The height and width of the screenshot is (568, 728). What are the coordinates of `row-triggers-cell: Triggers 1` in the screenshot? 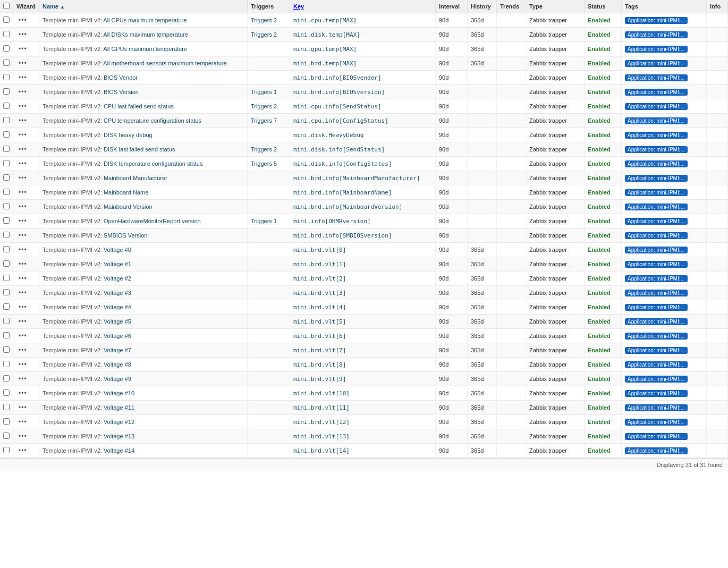 It's located at (268, 221).